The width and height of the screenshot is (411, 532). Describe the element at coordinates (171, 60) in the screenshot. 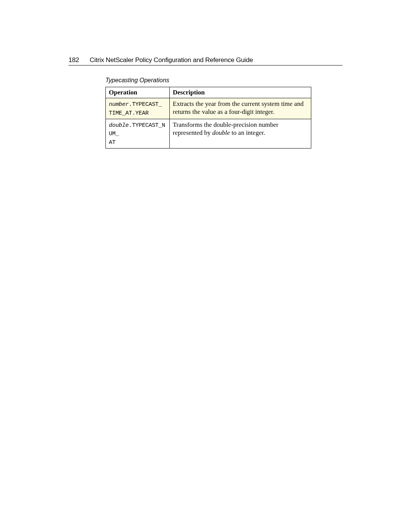

I see `doc-title: Citrix NetScaler Policy Configuration an…` at that location.